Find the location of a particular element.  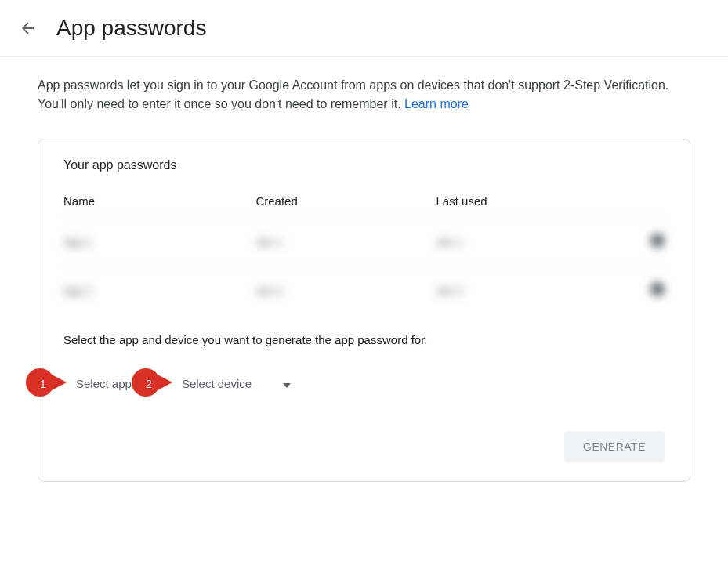

callout-badge-2: 2 is located at coordinates (152, 384).